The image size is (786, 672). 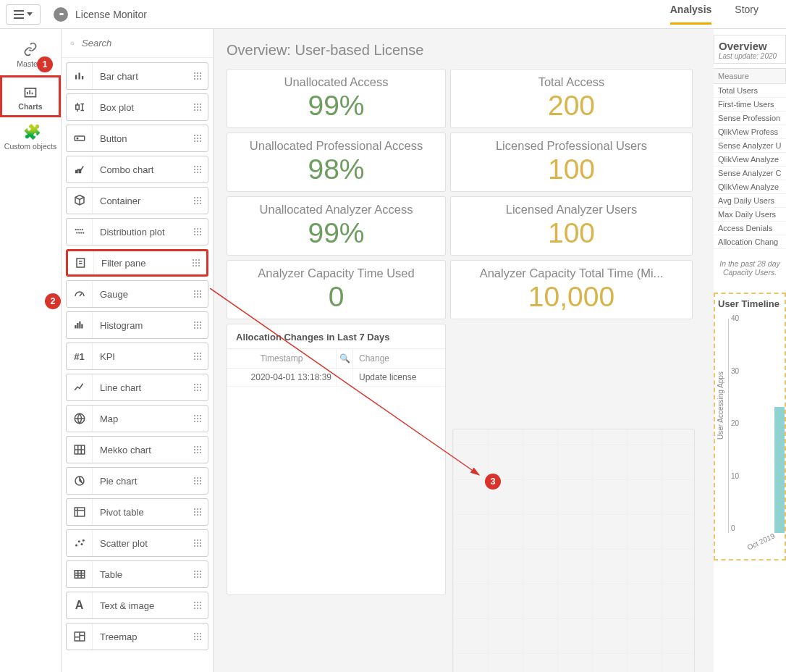 What do you see at coordinates (750, 229) in the screenshot?
I see `measure-row: Access Denials` at bounding box center [750, 229].